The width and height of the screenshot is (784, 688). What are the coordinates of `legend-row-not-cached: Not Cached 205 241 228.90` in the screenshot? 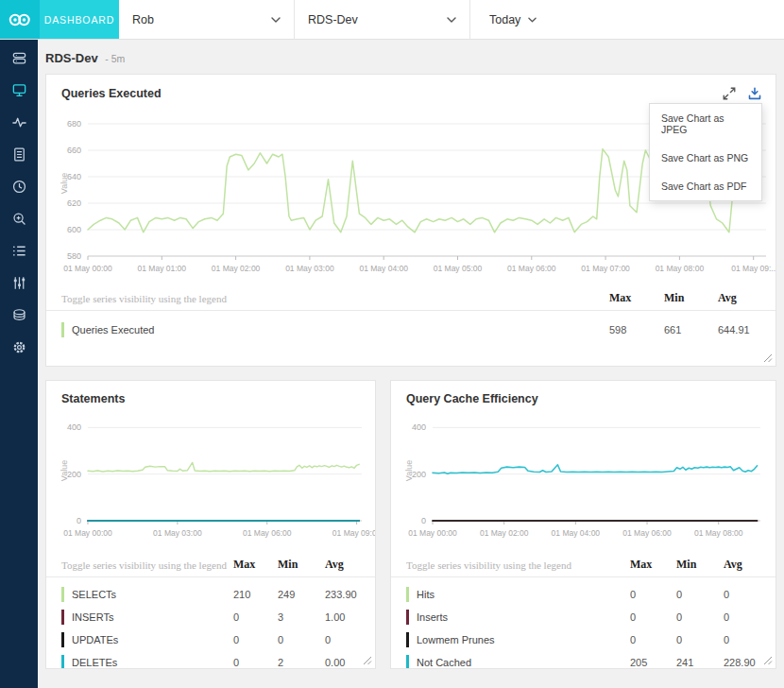 It's located at (584, 660).